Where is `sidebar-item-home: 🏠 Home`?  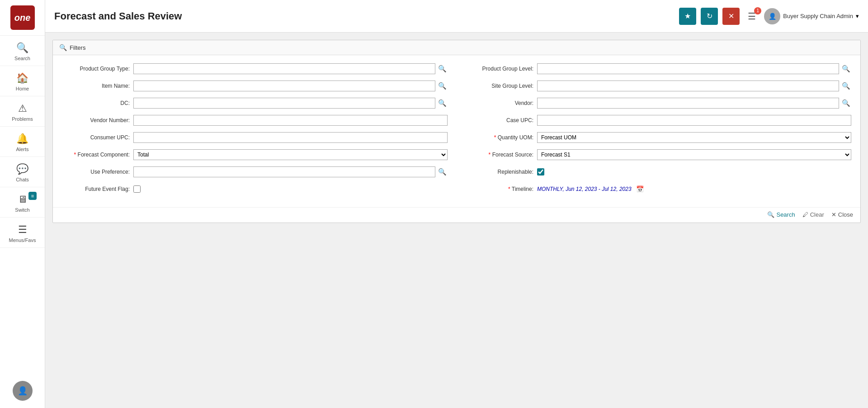 sidebar-item-home: 🏠 Home is located at coordinates (23, 81).